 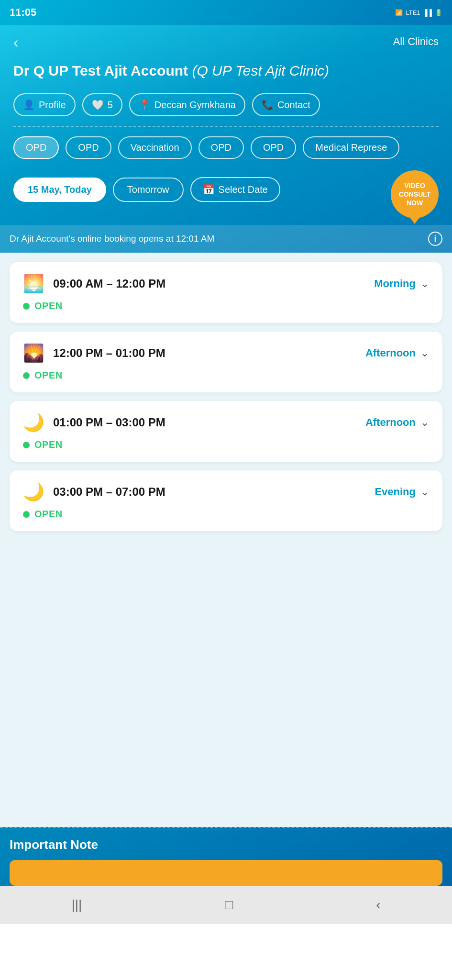 I want to click on morning-label: Morning, so click(x=395, y=284).